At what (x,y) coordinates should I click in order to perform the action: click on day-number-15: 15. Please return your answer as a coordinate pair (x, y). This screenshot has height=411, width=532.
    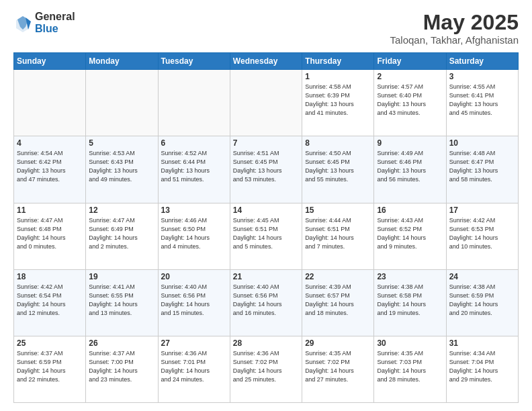
    Looking at the image, I should click on (338, 210).